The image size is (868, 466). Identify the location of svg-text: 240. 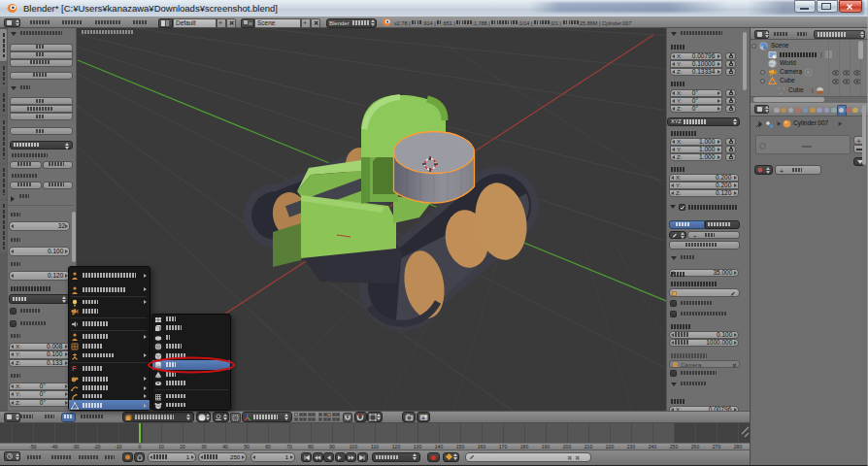
(652, 447).